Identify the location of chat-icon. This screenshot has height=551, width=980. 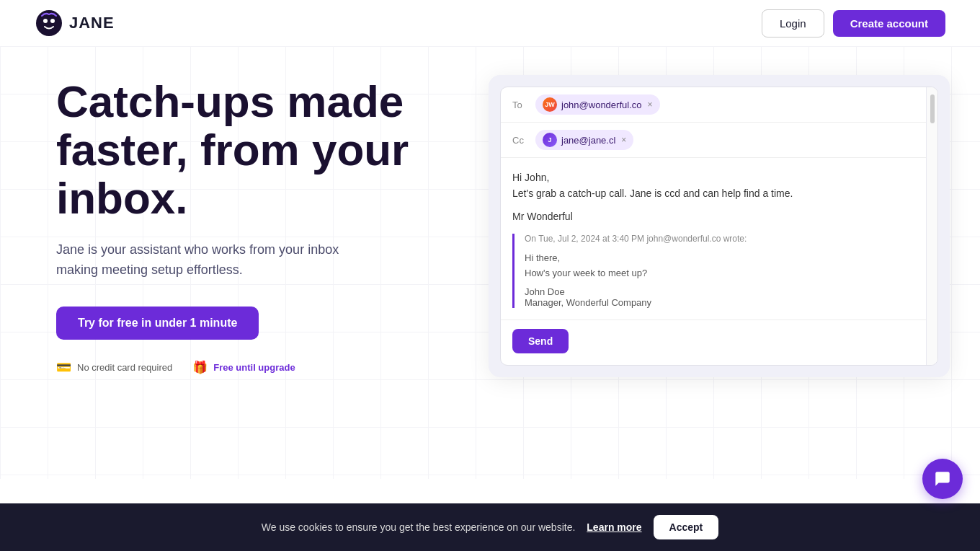
(943, 479).